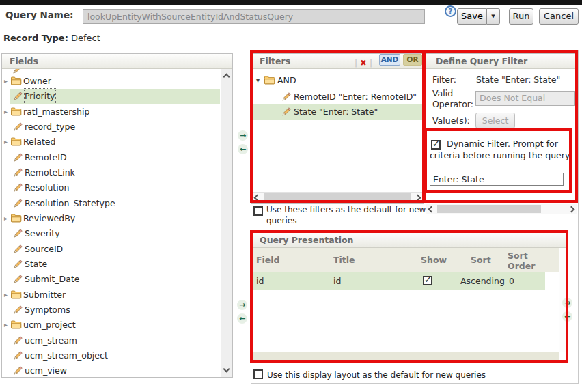 This screenshot has height=392, width=582. Describe the element at coordinates (481, 260) in the screenshot. I see `column-sort: Sort` at that location.